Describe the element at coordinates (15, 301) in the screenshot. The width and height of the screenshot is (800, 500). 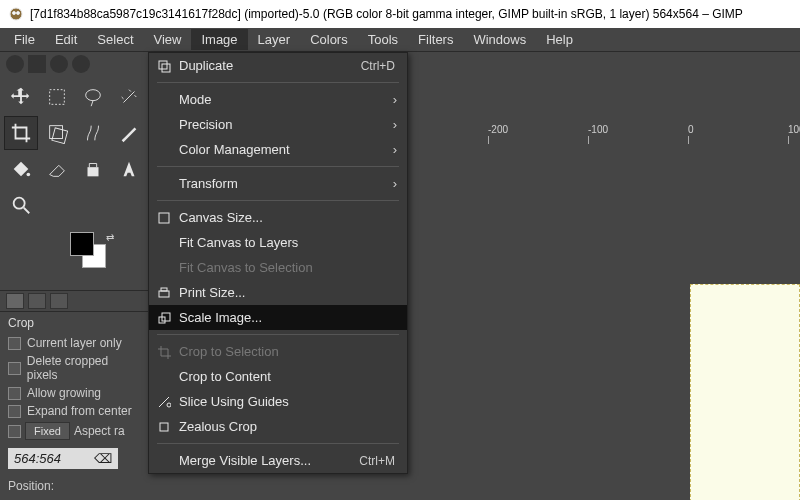
I see `tab-tool-options` at that location.